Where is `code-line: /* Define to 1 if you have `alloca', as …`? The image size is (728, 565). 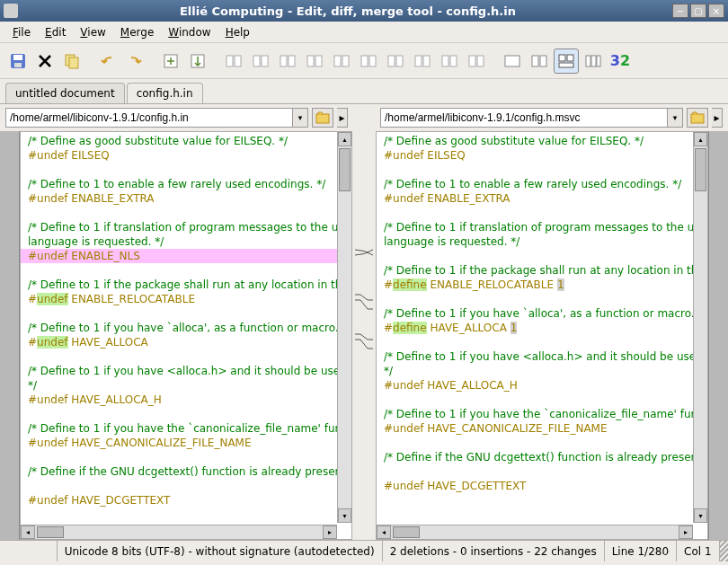
code-line: /* Define to 1 if you have `alloca', as … is located at coordinates (190, 328).